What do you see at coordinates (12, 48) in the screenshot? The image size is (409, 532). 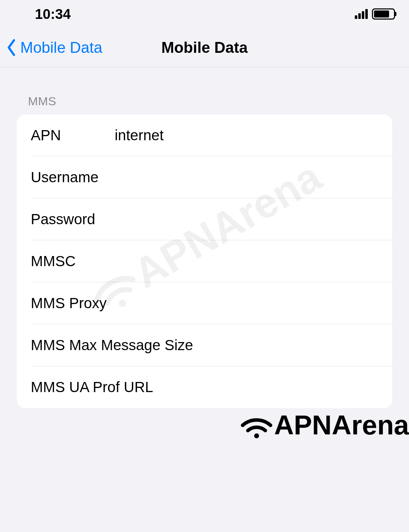 I see `chevron-left-icon` at bounding box center [12, 48].